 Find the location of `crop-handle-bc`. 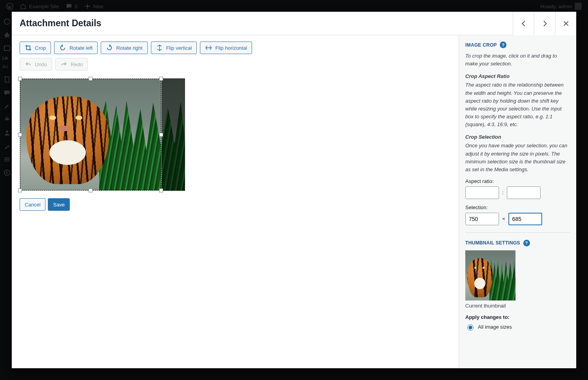

crop-handle-bc is located at coordinates (91, 190).